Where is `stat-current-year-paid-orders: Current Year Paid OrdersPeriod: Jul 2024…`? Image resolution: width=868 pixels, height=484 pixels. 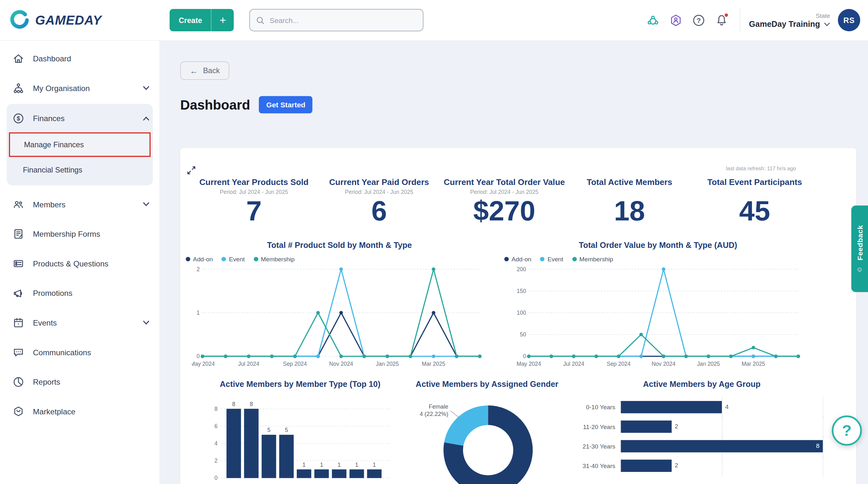
stat-current-year-paid-orders: Current Year Paid OrdersPeriod: Jul 2024… is located at coordinates (379, 202).